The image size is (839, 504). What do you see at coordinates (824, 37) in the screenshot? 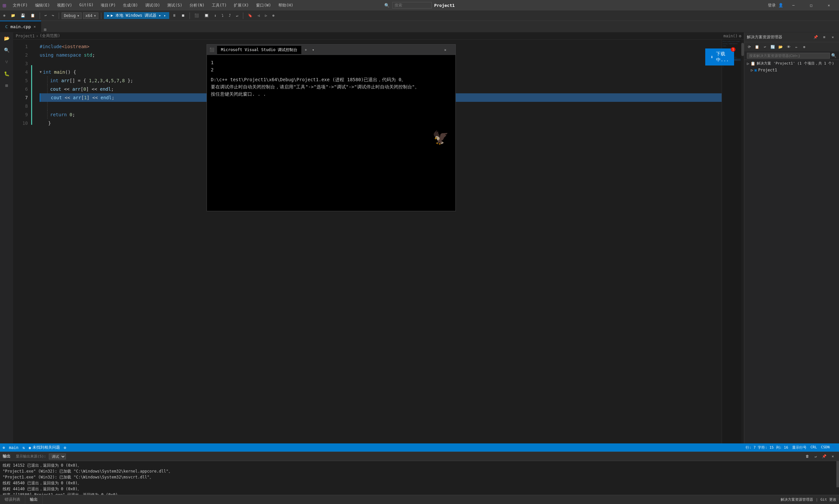
I see `panel-menu-icon: ≡` at bounding box center [824, 37].